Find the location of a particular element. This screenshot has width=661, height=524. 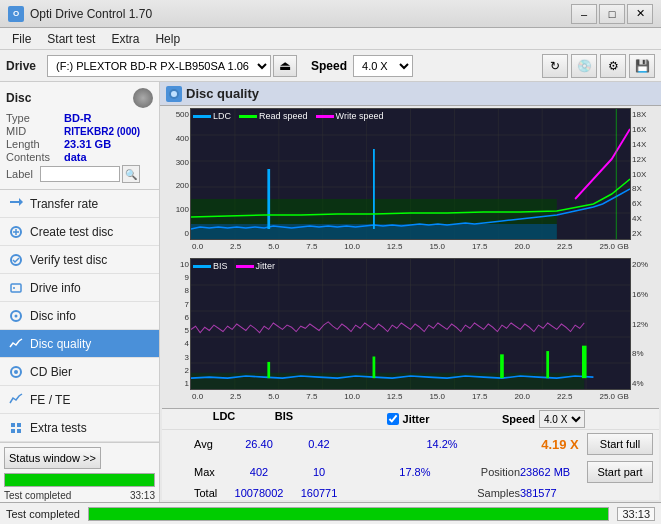

cd-bier-icon is located at coordinates (16, 372).